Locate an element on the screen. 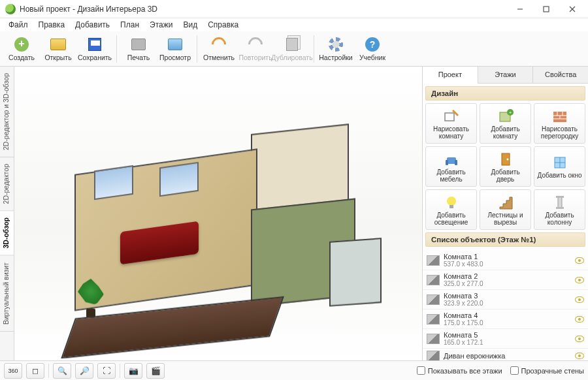 This screenshot has height=380, width=588. object-row: Комната 3323.9 x 220.0 is located at coordinates (506, 300).